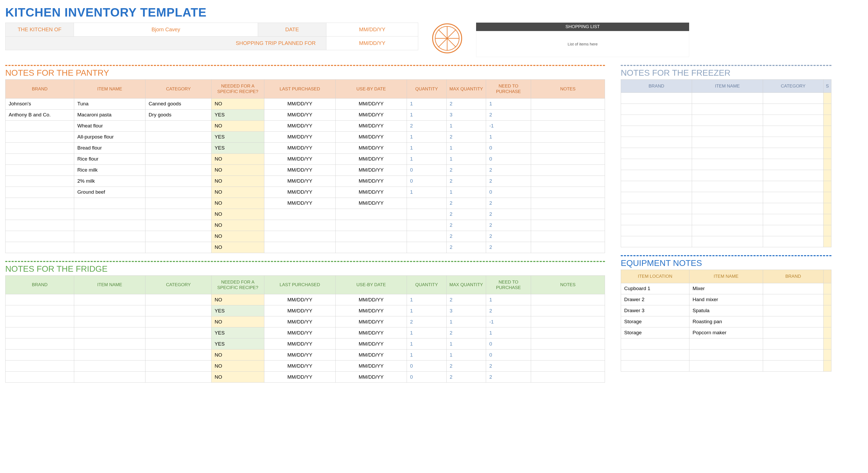 Image resolution: width=868 pixels, height=473 pixels. I want to click on cell-item: Wheat flour, so click(110, 126).